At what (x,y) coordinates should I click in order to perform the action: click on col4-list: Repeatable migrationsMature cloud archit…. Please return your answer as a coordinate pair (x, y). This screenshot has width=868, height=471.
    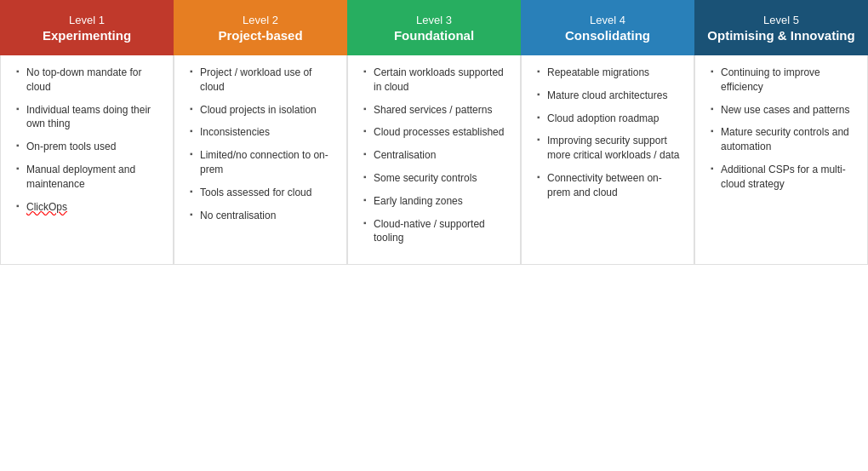
    Looking at the image, I should click on (611, 133).